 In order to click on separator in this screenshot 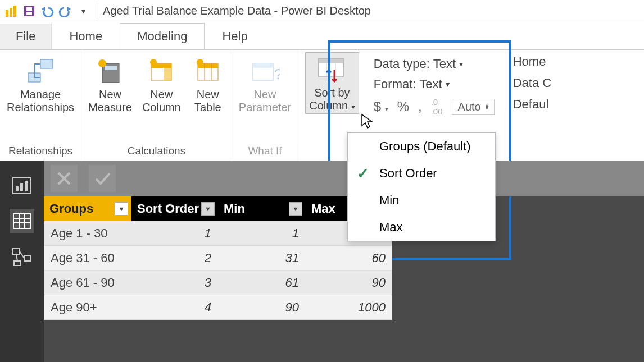, I will do `click(97, 11)`.